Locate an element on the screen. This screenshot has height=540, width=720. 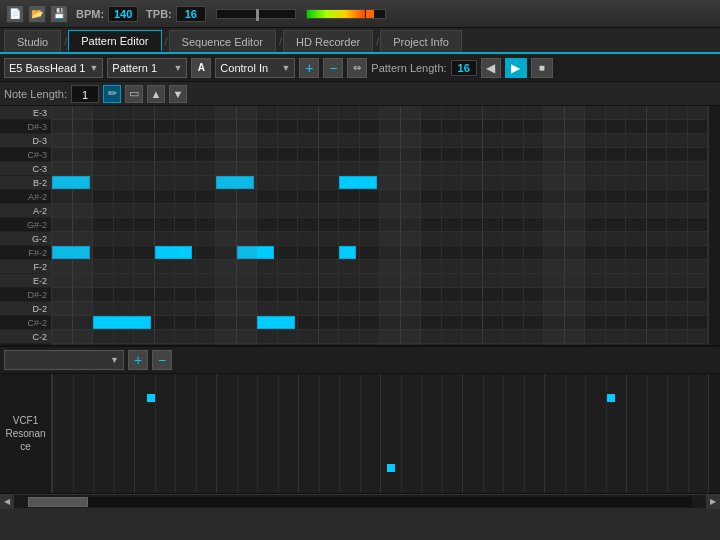
piano-key-E-2: E-2 is located at coordinates (26, 281).